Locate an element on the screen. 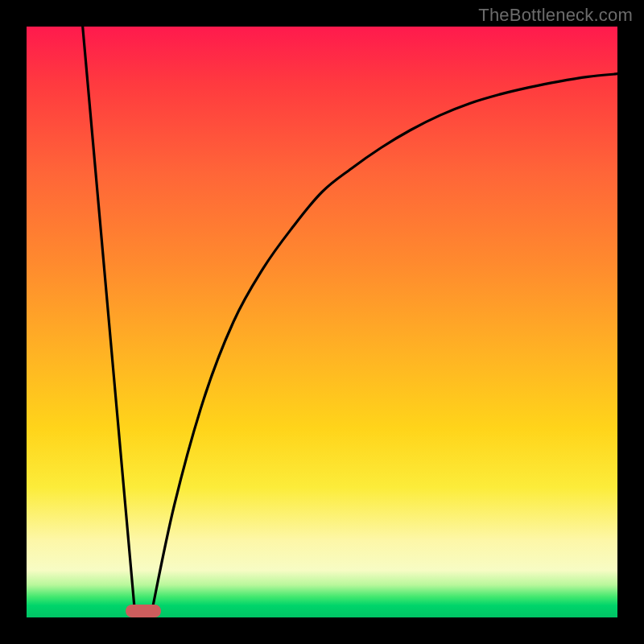 This screenshot has height=644, width=644. left-branch-path is located at coordinates (109, 322).